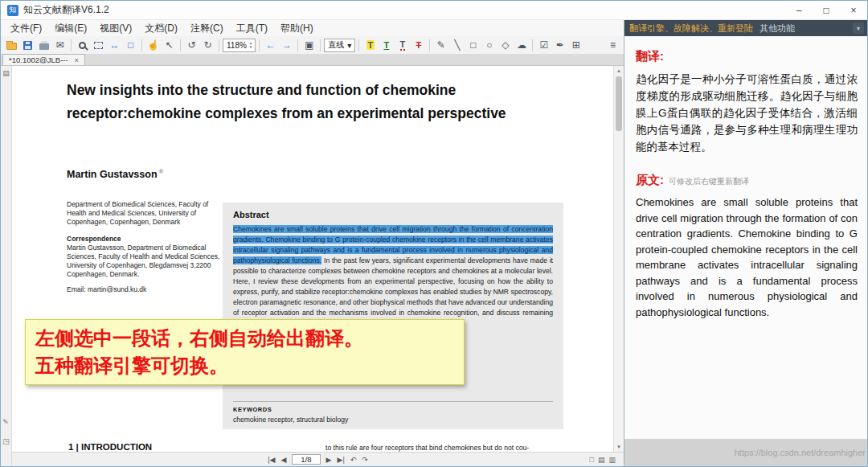 This screenshot has width=868, height=467. Describe the element at coordinates (341, 460) in the screenshot. I see `last-page-button: ▶|` at that location.